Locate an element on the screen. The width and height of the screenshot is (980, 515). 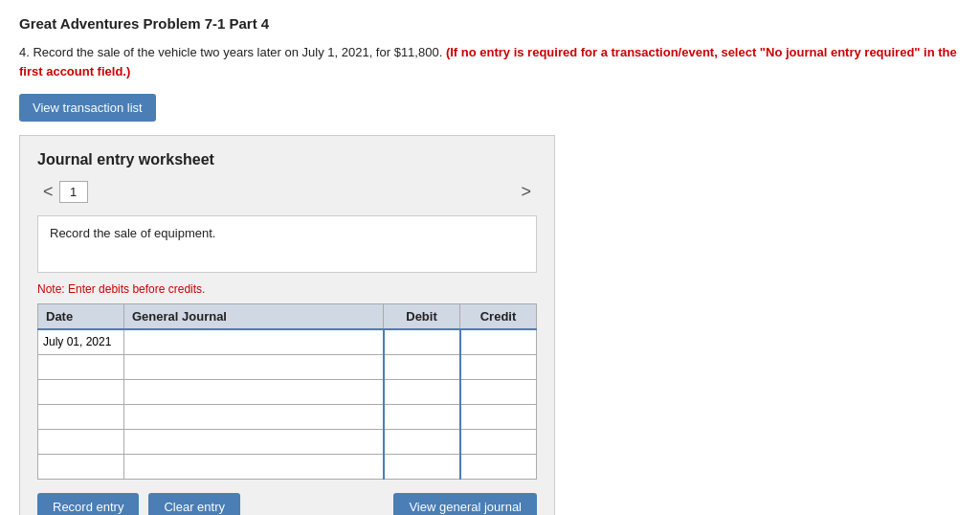
note-text: Note: Enter debits before credits. is located at coordinates (287, 289).